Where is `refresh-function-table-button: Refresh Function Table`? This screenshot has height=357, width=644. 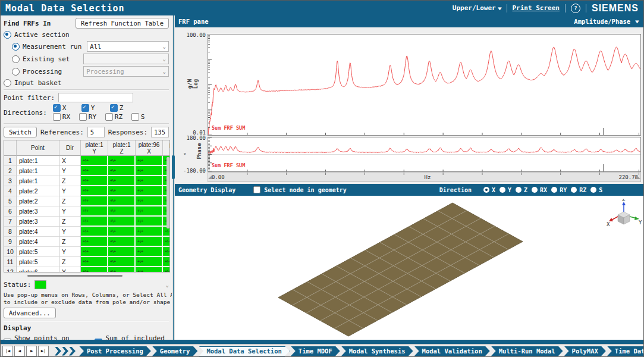 refresh-function-table-button: Refresh Function Table is located at coordinates (122, 23).